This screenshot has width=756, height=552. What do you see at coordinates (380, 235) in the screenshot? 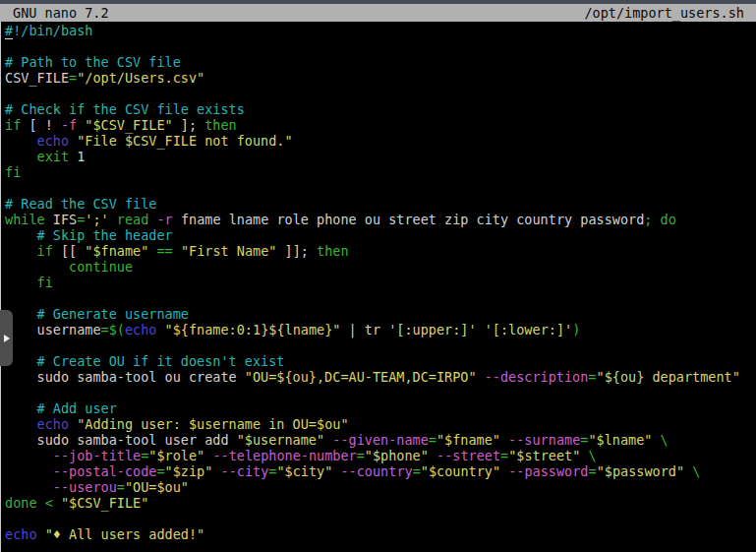
I see `code-line: # Skip the header` at bounding box center [380, 235].